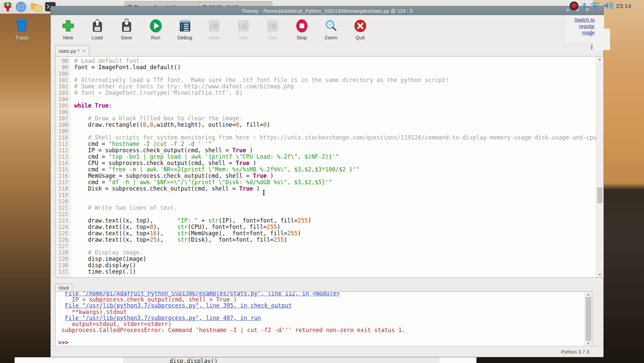 The image size is (644, 363). What do you see at coordinates (600, 195) in the screenshot?
I see `editor-scrollbar-thumb` at bounding box center [600, 195].